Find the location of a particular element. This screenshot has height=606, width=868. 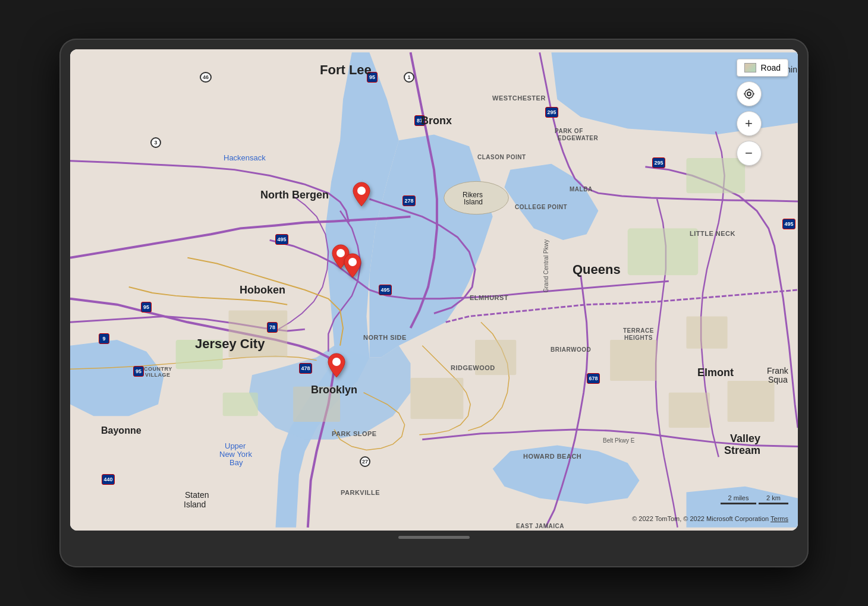

scale-miles-label: 2 miles is located at coordinates (738, 498).